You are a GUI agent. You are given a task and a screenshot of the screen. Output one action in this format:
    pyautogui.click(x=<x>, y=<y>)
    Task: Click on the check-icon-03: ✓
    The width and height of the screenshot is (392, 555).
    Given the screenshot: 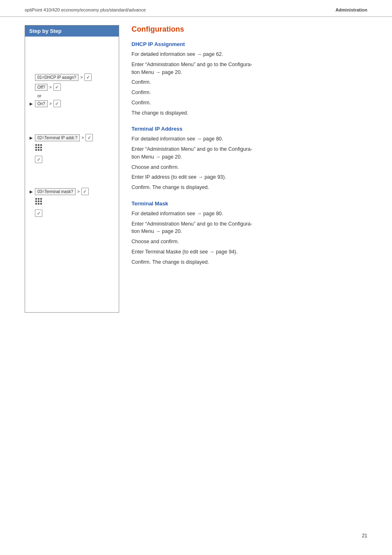 What is the action you would take?
    pyautogui.click(x=85, y=191)
    